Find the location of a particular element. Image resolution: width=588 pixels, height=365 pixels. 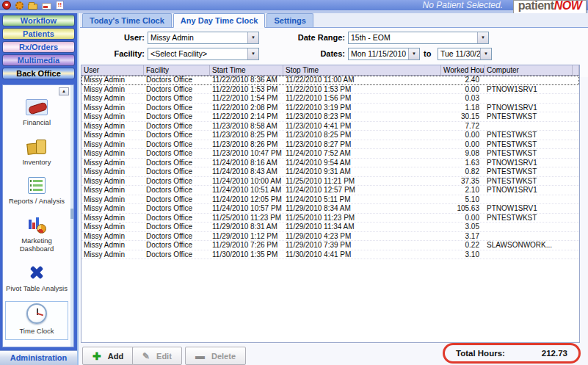

table-row: Missy AdminDoctors Office11/24/2010 8:43… is located at coordinates (330, 172).